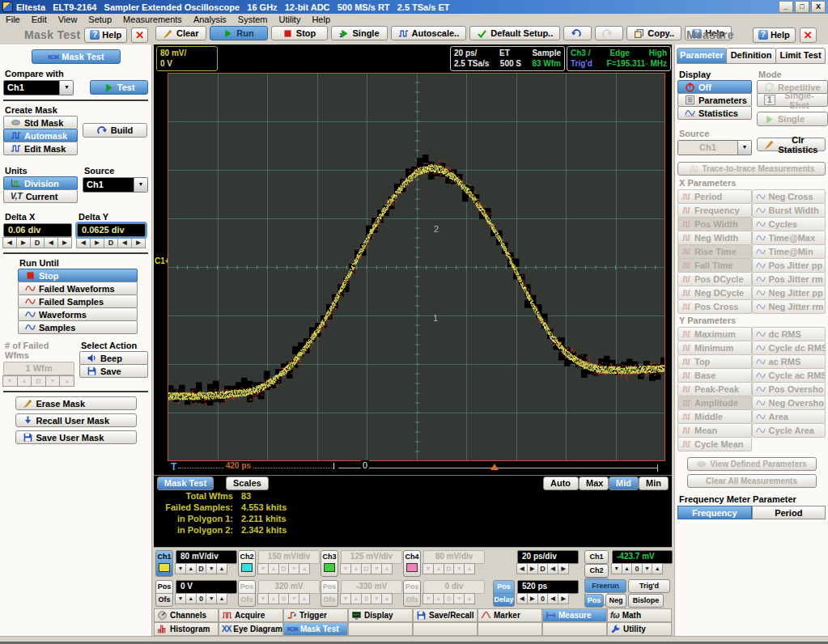 The image size is (828, 644). I want to click on toolbar-clear-button: Clear, so click(181, 33).